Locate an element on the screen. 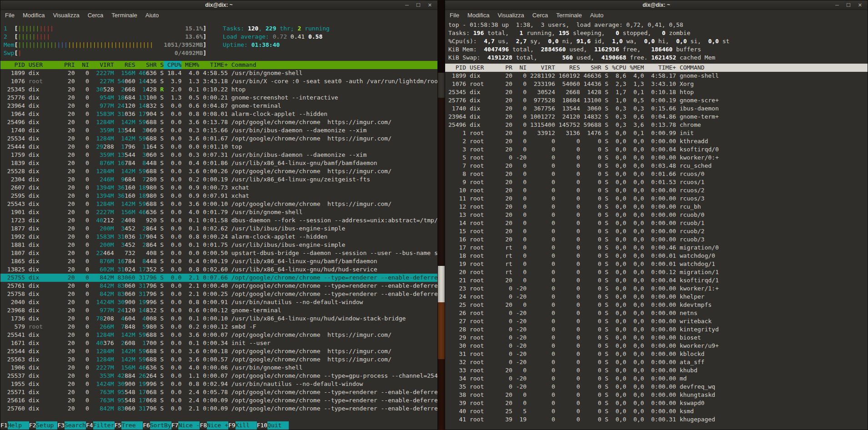 This screenshot has width=868, height=430. top-column-shr: SHR is located at coordinates (591, 68).